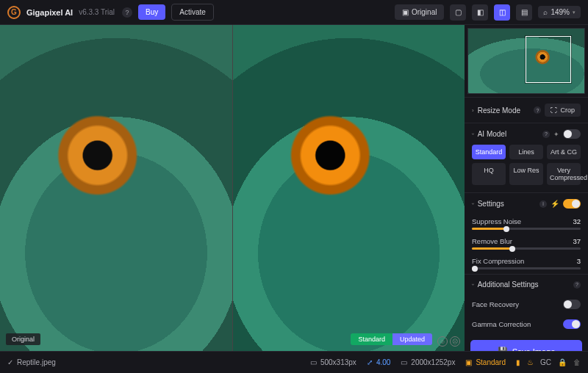  I want to click on gamma-correction-toggle, so click(572, 325).